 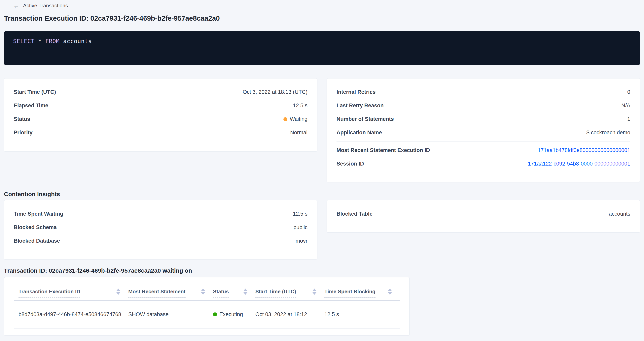 I want to click on info-row-session-id: Session ID 171aa122-c092-54b8-0000-00000…, so click(x=484, y=164).